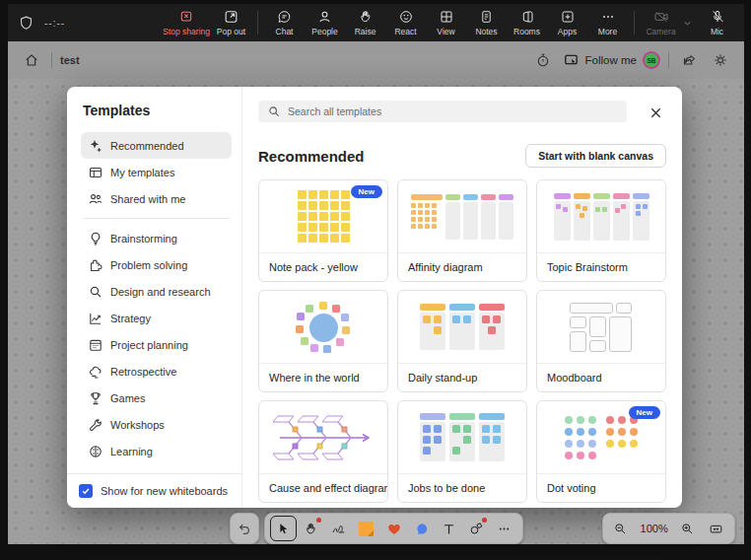 The width and height of the screenshot is (751, 560). Describe the element at coordinates (595, 156) in the screenshot. I see `blank-canvas-button: Start with blank canvas` at that location.